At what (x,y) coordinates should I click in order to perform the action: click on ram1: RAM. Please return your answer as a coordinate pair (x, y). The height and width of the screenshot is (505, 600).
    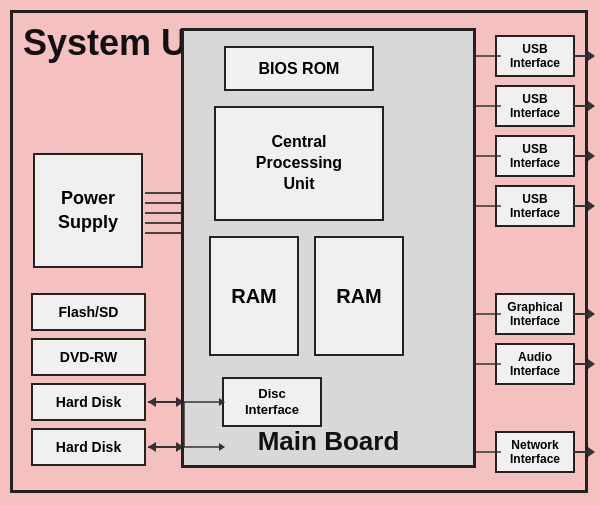
    Looking at the image, I should click on (254, 296).